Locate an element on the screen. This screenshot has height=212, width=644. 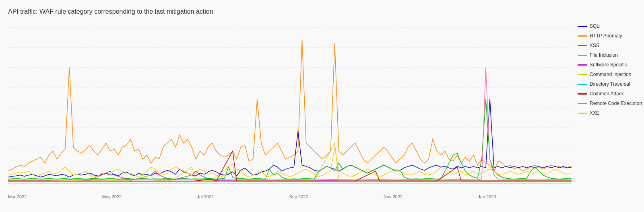
chart-legend: SQLi HTTP Anomaly XSS File Inclusion Sof… is located at coordinates (608, 105).